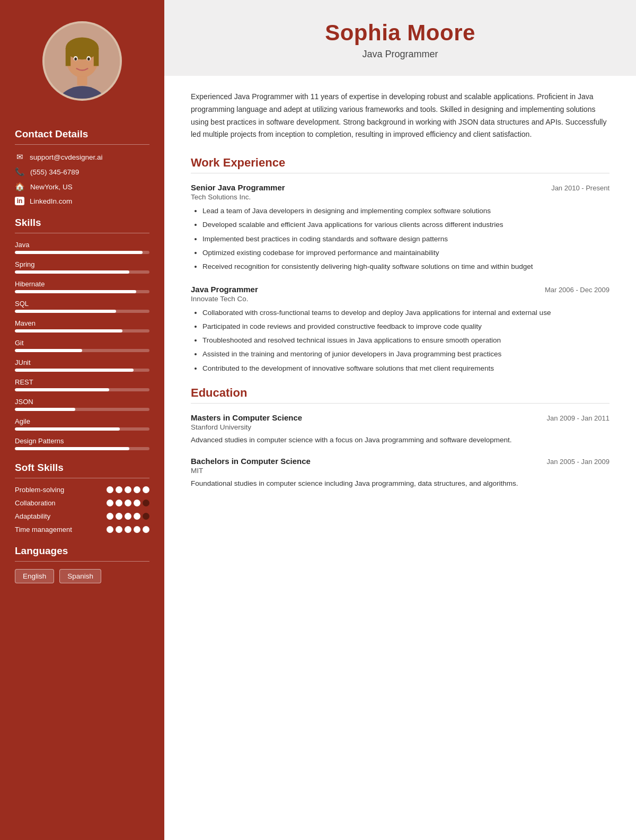  What do you see at coordinates (82, 510) in the screenshot?
I see `soft-skills-list: Problem-solving Collaboration Adaptabili…` at bounding box center [82, 510].